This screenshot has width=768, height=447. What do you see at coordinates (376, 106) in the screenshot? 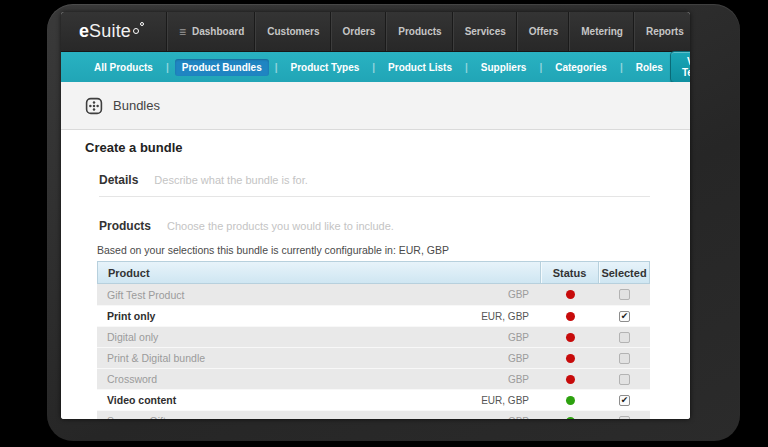
I see `page-header: Bundles` at bounding box center [376, 106].